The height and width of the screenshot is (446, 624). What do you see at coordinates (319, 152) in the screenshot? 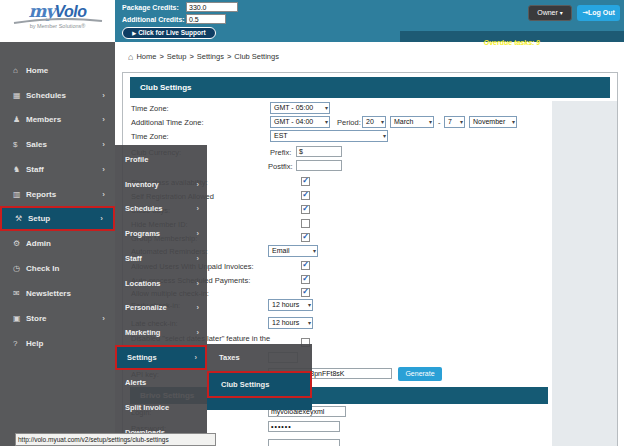
I see `prefix-input: $` at bounding box center [319, 152].